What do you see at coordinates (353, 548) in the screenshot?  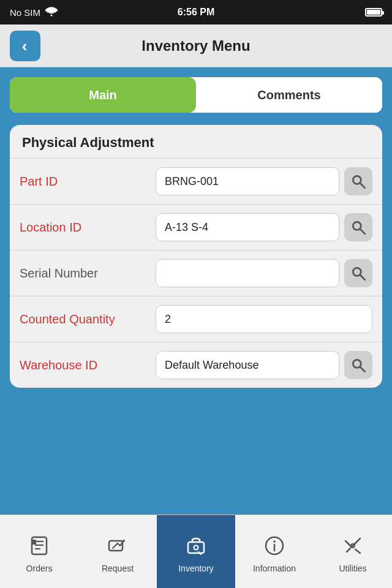 I see `utilities-icon` at bounding box center [353, 548].